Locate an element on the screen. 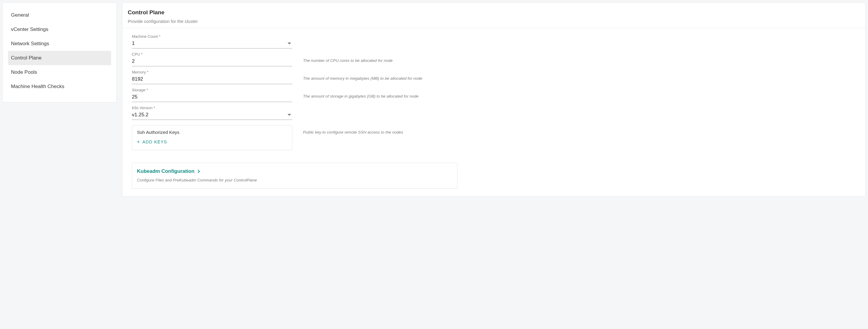 The width and height of the screenshot is (868, 329). sidebar-item-machine-health-checks: Machine Health Checks is located at coordinates (60, 86).